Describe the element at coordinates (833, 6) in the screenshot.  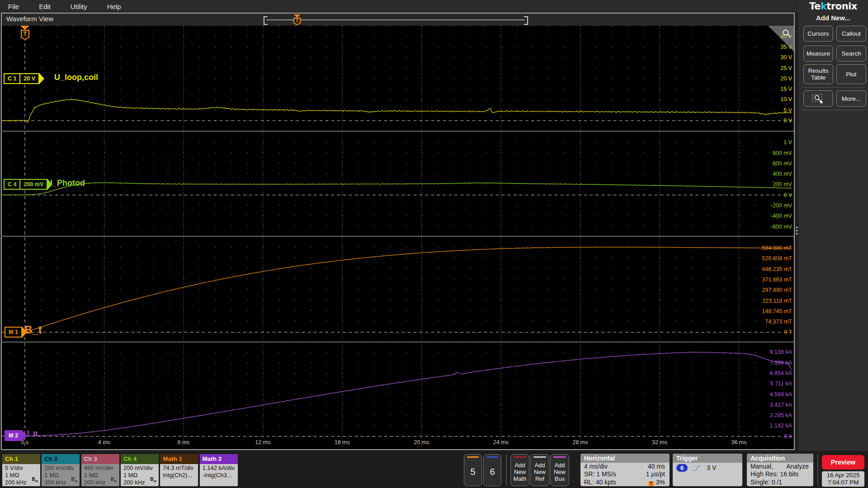
I see `tektronix-logo: Tektronix` at that location.